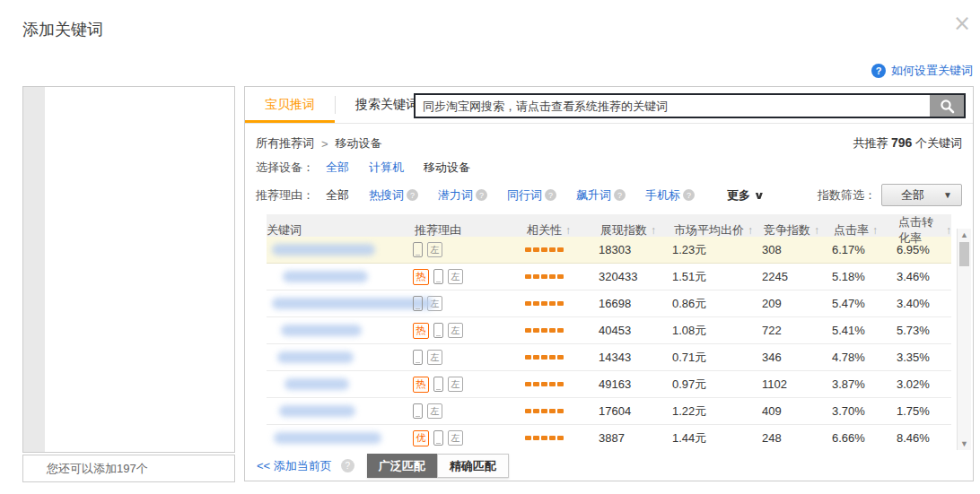 This screenshot has height=494, width=980. What do you see at coordinates (924, 230) in the screenshot?
I see `column-header-7: 点击转化率↑` at bounding box center [924, 230].